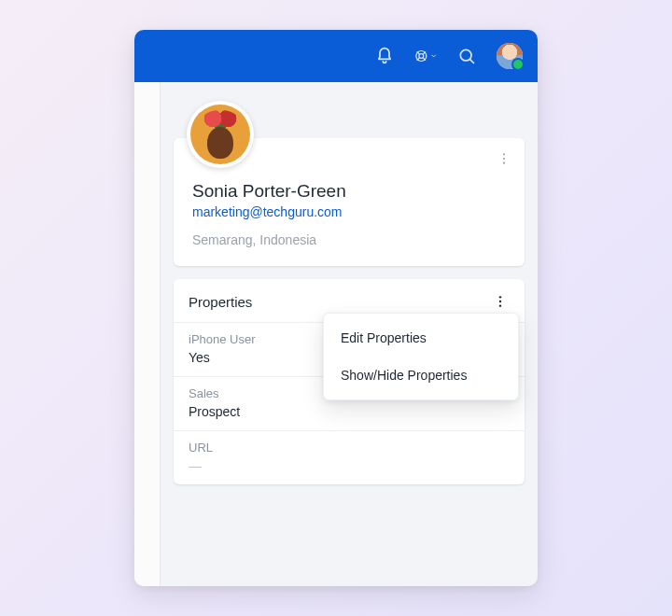  What do you see at coordinates (220, 302) in the screenshot?
I see `properties-title: Properties` at bounding box center [220, 302].